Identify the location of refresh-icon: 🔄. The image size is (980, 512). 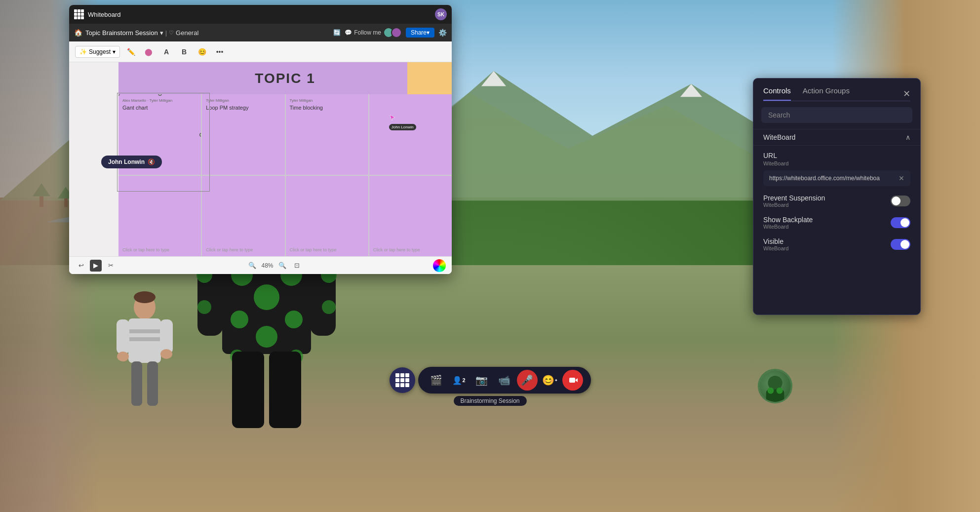
(337, 33).